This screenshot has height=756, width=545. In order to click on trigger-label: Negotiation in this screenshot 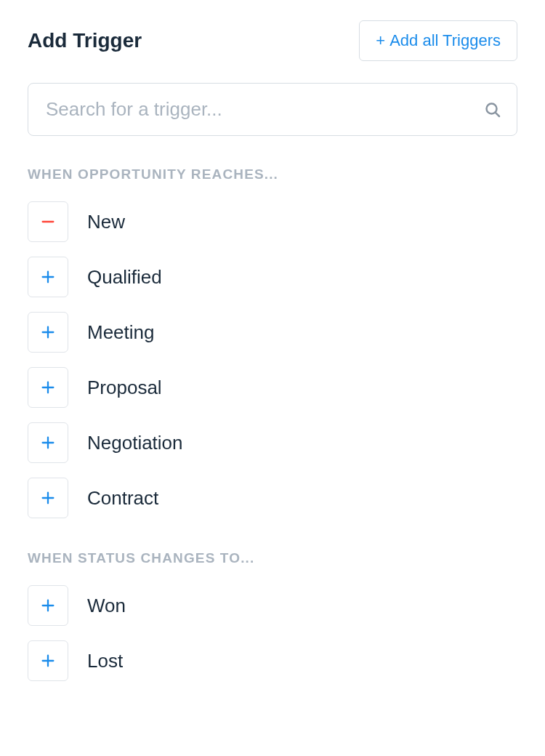, I will do `click(135, 443)`.